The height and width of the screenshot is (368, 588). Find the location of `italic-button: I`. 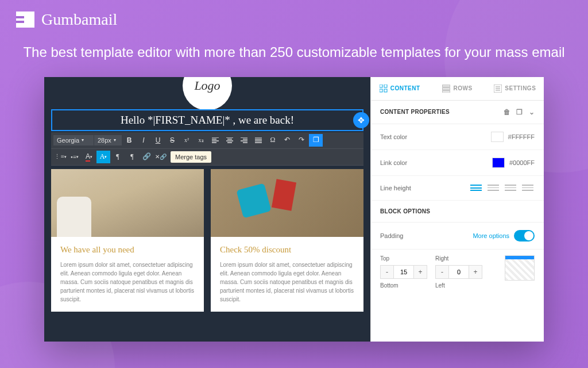

italic-button: I is located at coordinates (144, 140).